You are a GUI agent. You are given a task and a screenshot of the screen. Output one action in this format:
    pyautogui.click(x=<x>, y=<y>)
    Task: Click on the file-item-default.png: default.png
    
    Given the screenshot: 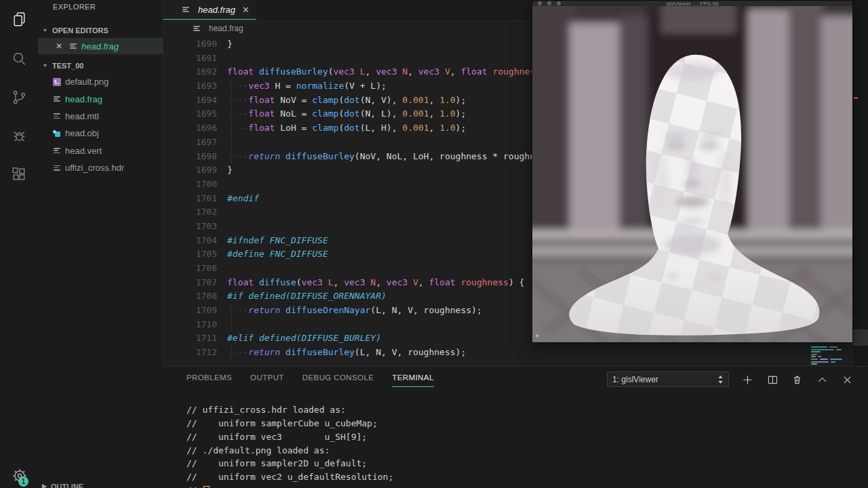 What is the action you would take?
    pyautogui.click(x=100, y=81)
    